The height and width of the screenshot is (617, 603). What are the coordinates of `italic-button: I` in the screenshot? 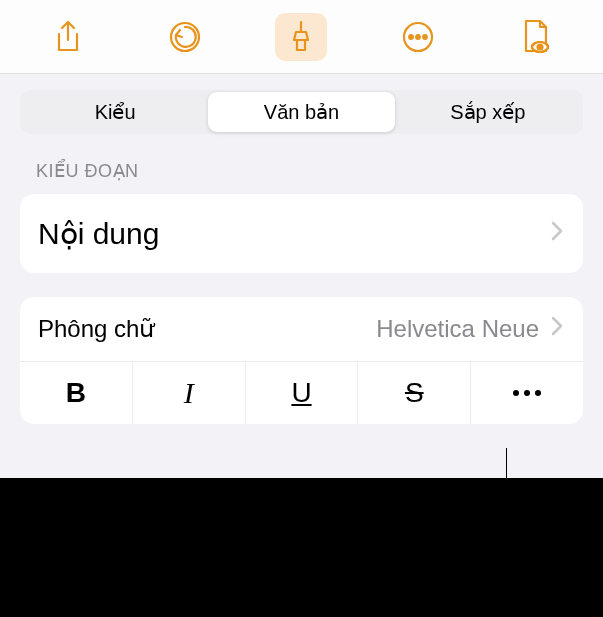 It's located at (190, 393).